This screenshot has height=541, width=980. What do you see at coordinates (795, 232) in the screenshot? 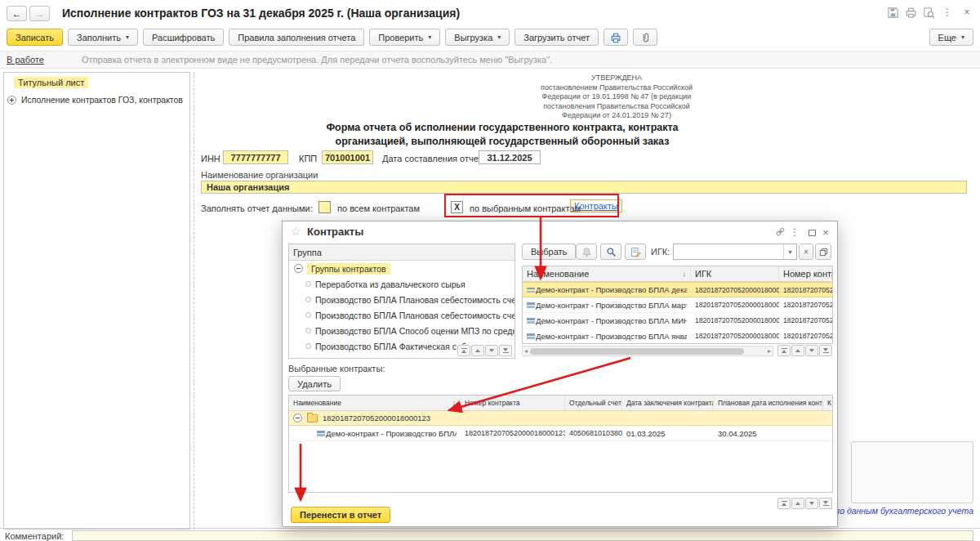
I see `dialog-more-icon: ⋮` at bounding box center [795, 232].